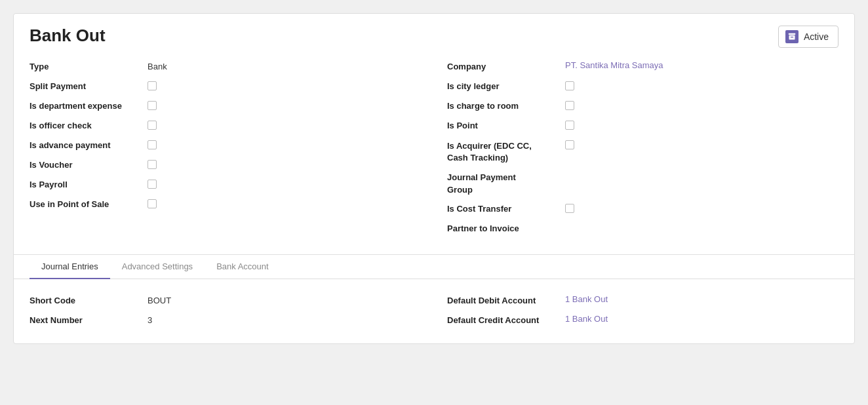 The image size is (868, 405). I want to click on short-code-value: BOUT, so click(159, 300).